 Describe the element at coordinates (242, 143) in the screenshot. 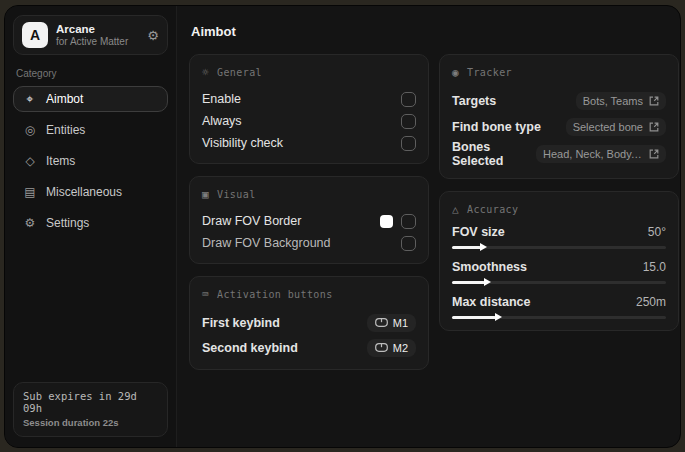

I see `setting-label: Visibility check` at that location.